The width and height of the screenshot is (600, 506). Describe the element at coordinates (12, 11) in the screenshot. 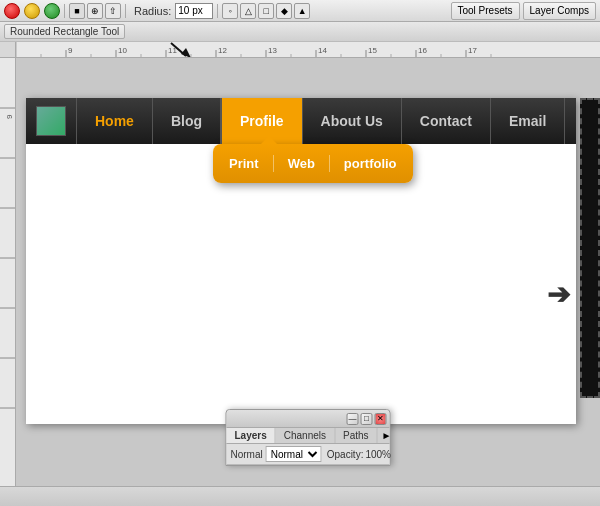

I see `close-button` at that location.